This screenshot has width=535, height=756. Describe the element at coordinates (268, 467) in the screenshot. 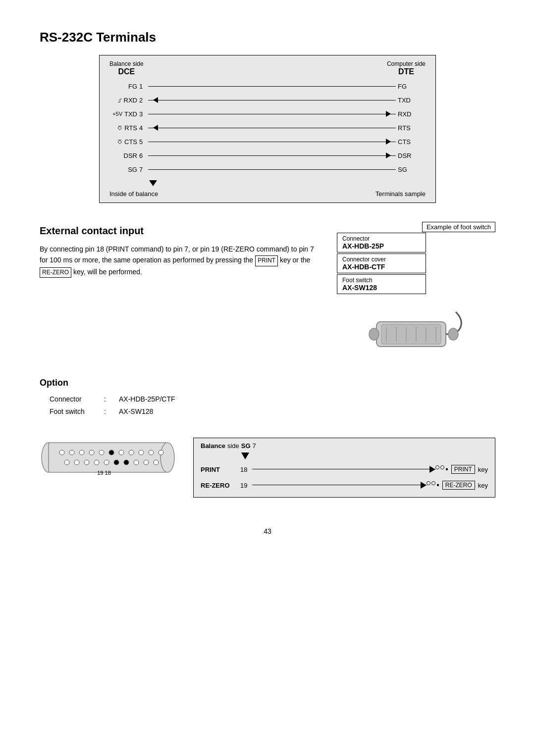

I see `bottom-section: 19 18 Balance side SG 7 PRINT 18` at that location.